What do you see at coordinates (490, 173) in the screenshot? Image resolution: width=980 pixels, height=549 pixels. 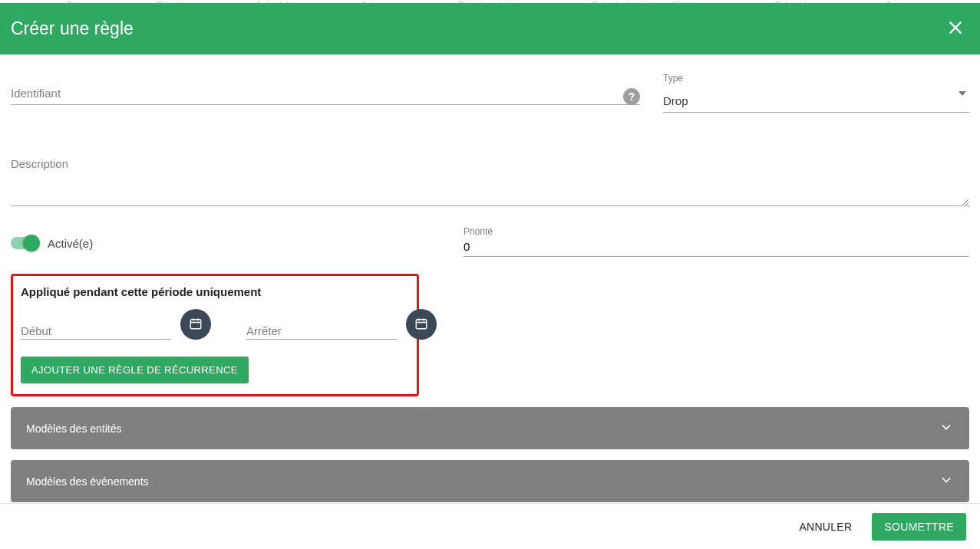 I see `description-field: Description` at bounding box center [490, 173].